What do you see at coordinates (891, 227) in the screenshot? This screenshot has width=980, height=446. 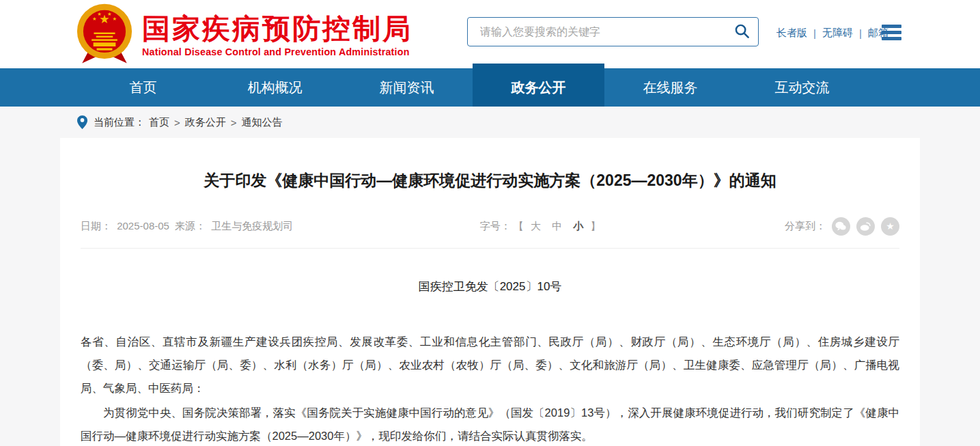 I see `share-favorite-star-icon: ★` at bounding box center [891, 227].